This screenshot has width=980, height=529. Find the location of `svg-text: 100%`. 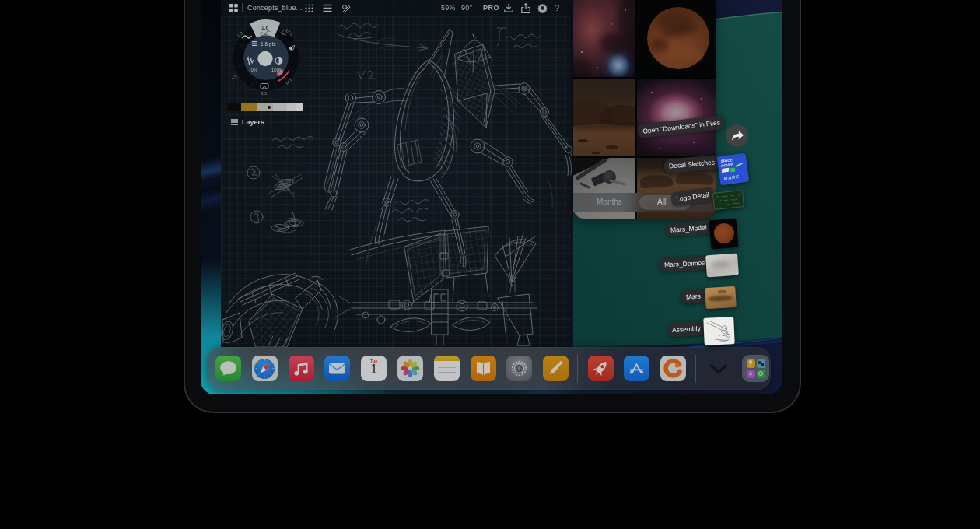

svg-text: 100% is located at coordinates (278, 70).